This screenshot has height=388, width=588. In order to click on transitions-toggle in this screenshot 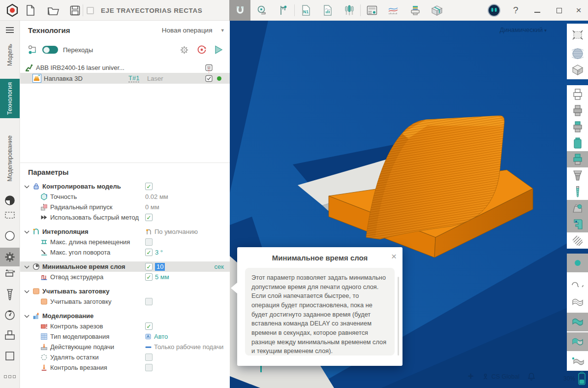, I will do `click(50, 50)`.